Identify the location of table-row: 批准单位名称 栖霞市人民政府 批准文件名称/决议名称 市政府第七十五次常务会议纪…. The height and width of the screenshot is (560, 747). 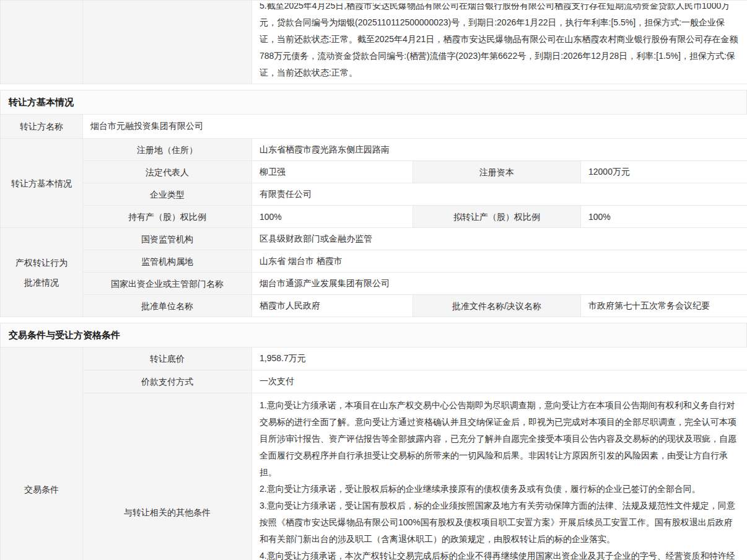
(374, 306).